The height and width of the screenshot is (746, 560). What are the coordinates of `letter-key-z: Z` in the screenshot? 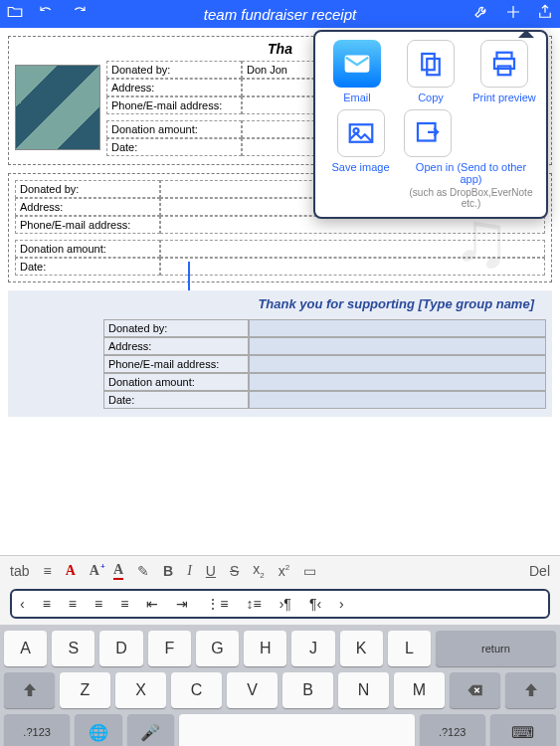 It's located at (86, 690).